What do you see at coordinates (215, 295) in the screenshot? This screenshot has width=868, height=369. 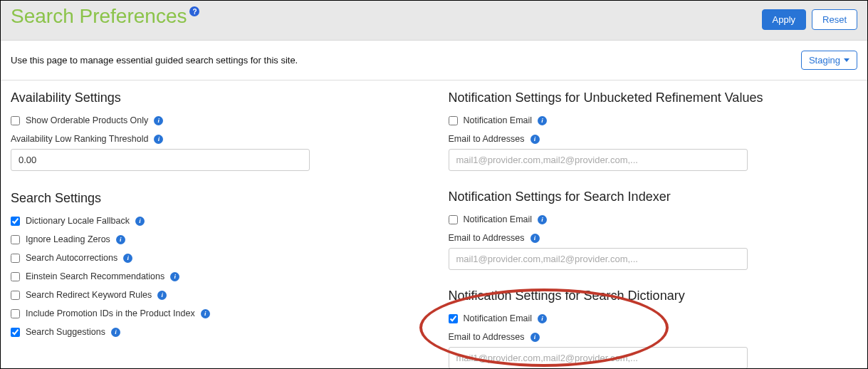 I see `search-setting-row: Search Redirect Keyword Rulesi` at bounding box center [215, 295].